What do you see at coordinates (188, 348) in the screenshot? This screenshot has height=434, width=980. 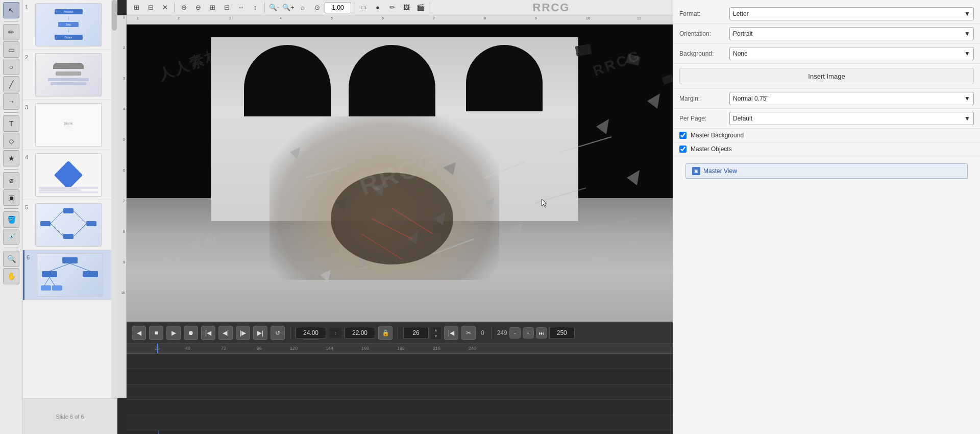 I see `ruler-48: 48` at bounding box center [188, 348].